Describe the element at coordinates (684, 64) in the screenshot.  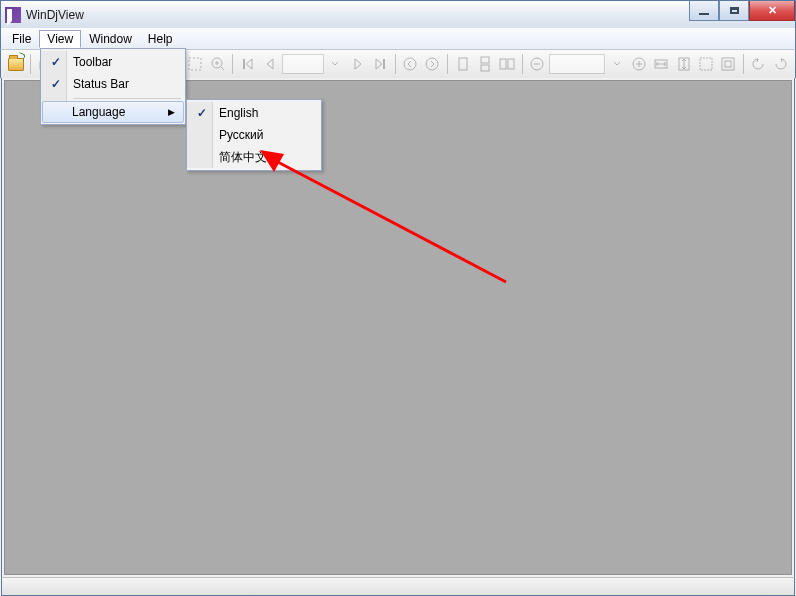
I see `fit-page-icon` at that location.